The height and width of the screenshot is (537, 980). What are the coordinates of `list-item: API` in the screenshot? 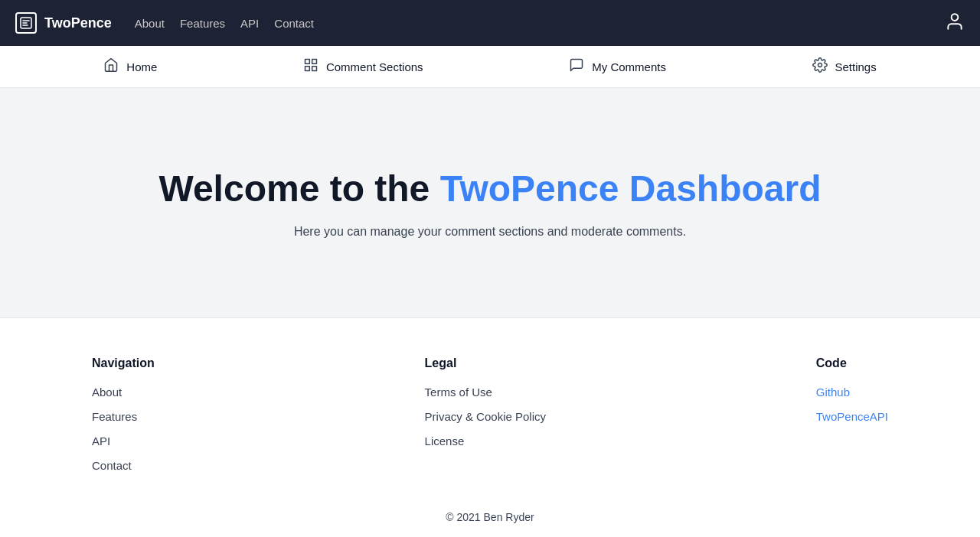 It's located at (123, 441).